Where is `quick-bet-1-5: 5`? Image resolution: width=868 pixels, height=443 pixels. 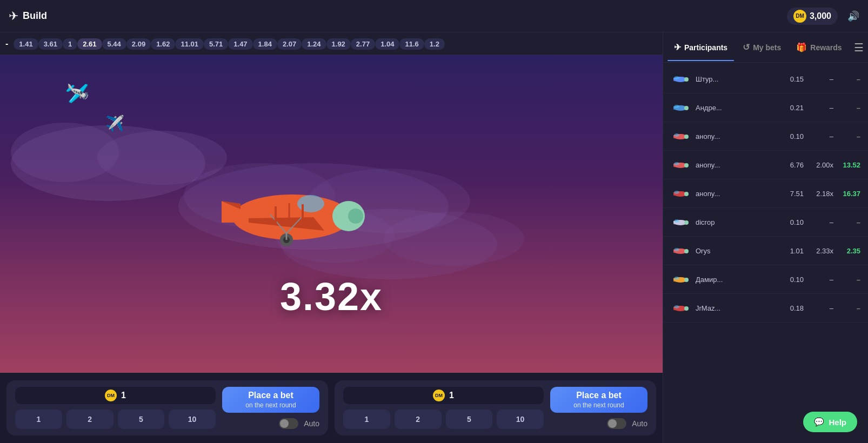 quick-bet-1-5: 5 is located at coordinates (142, 419).